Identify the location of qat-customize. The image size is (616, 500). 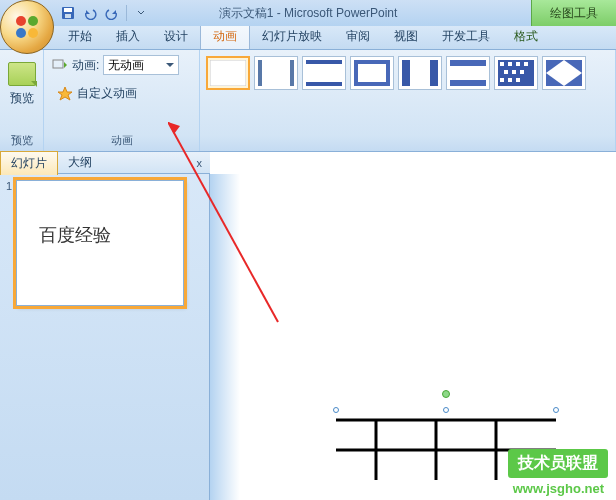
(141, 13).